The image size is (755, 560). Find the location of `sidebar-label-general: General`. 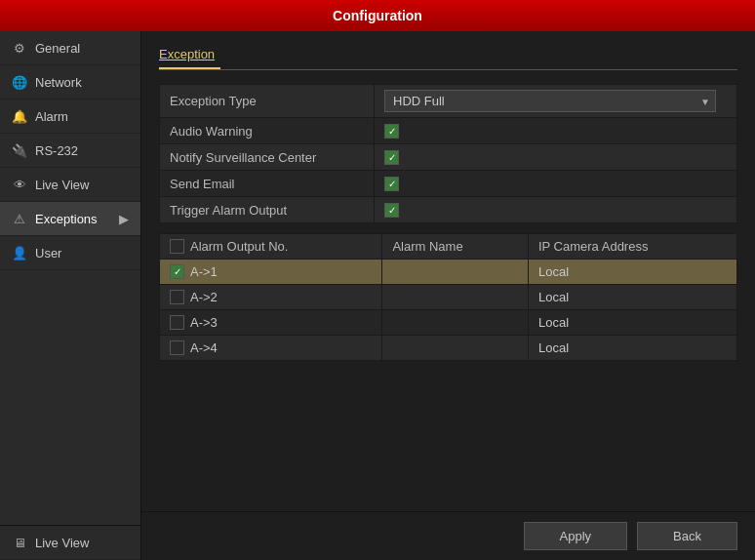

sidebar-label-general: General is located at coordinates (58, 49).